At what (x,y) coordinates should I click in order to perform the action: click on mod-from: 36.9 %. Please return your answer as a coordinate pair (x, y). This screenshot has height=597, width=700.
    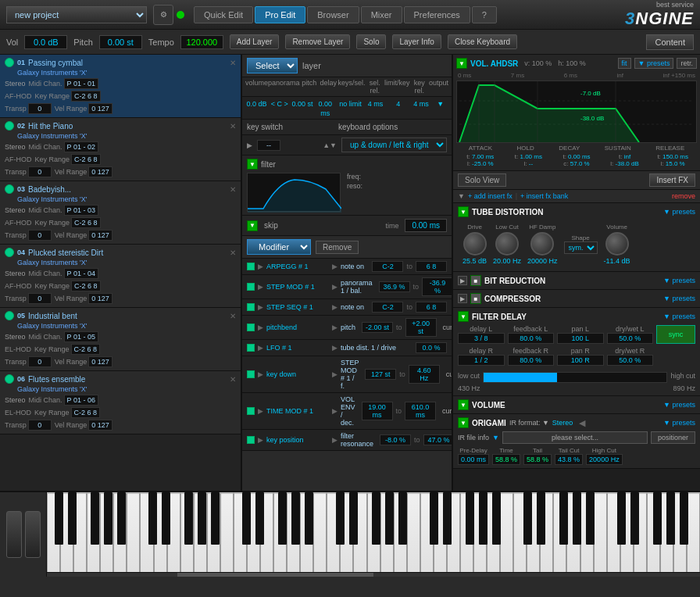
    Looking at the image, I should click on (395, 287).